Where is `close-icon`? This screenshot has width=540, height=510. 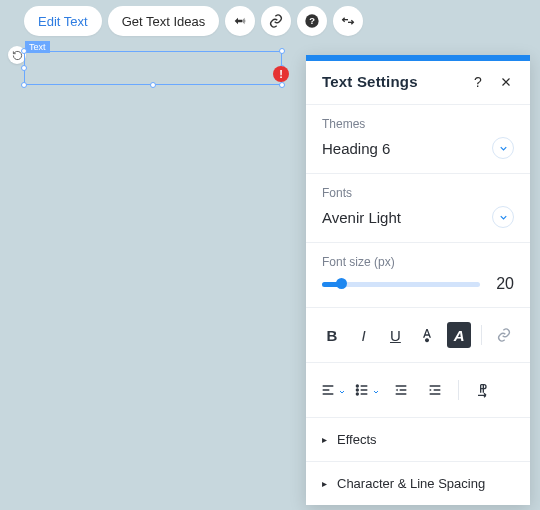 close-icon is located at coordinates (506, 82).